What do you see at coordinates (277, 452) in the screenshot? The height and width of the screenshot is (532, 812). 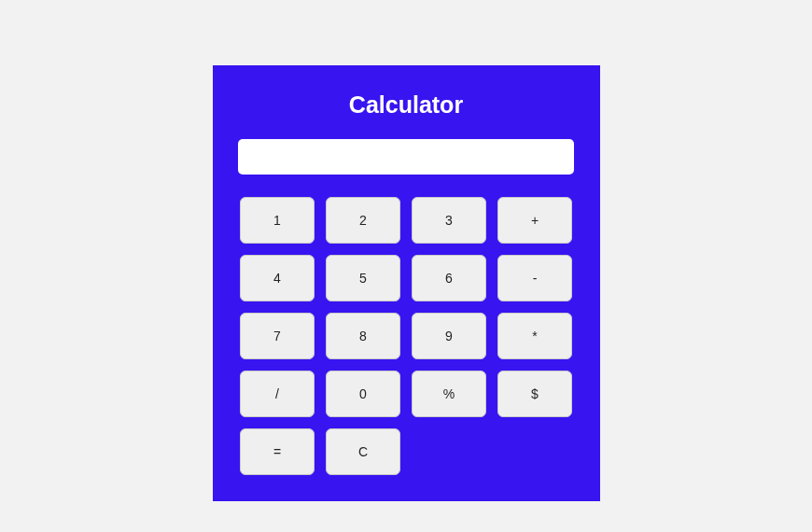 I see `key-equals: =` at bounding box center [277, 452].